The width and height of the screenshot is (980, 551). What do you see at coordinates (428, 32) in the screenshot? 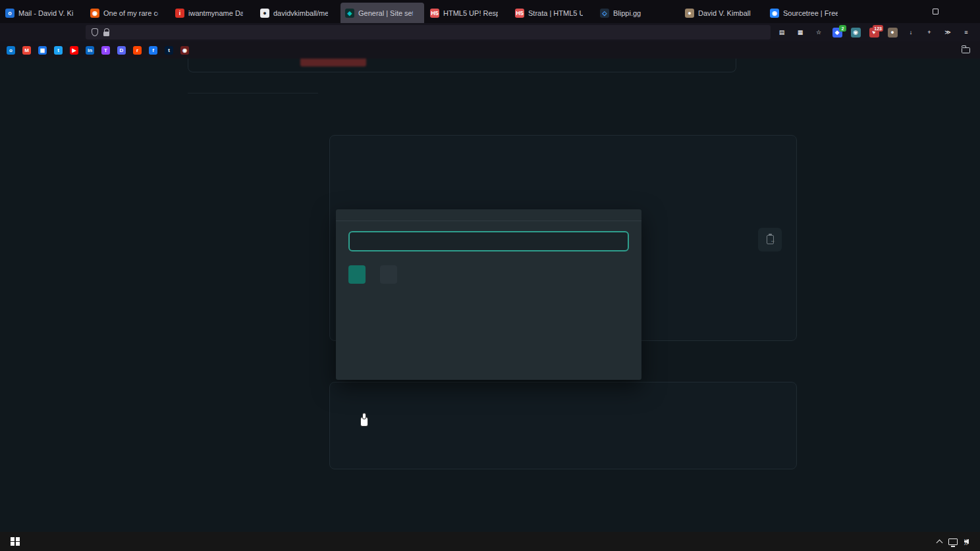
I see `url-bar` at bounding box center [428, 32].